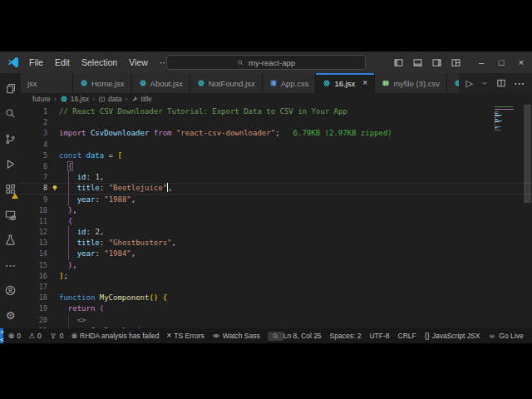  Describe the element at coordinates (470, 83) in the screenshot. I see `run-button: ▷` at that location.